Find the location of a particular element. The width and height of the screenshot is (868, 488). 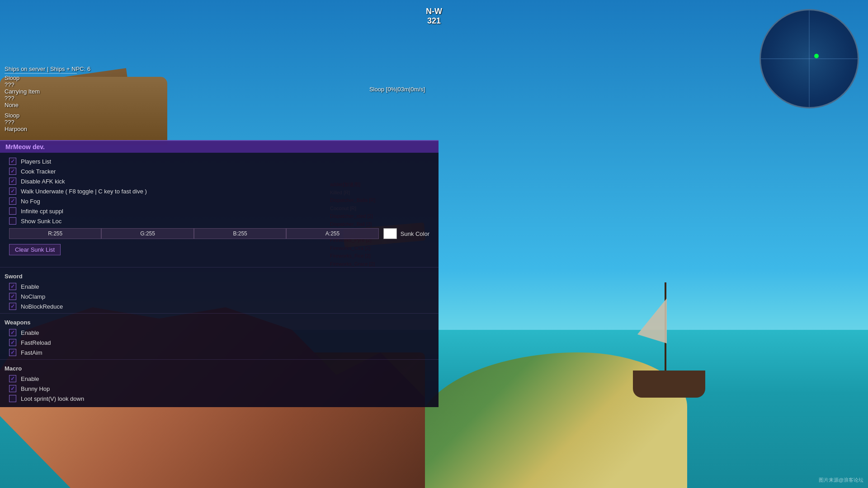

server-info-text: Ships on server | Ships + NPC: 6 is located at coordinates (47, 69).